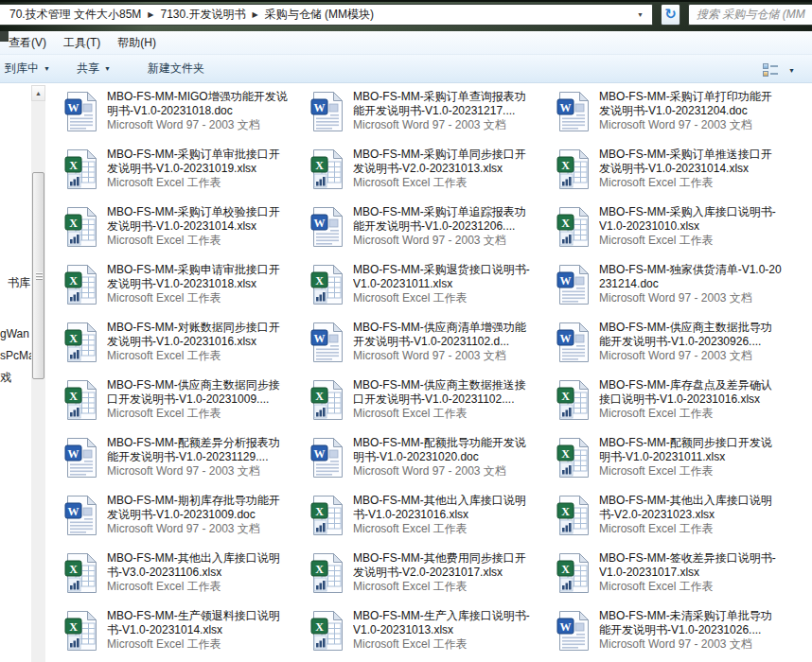 This screenshot has width=812, height=662. What do you see at coordinates (433, 233) in the screenshot?
I see `file-item: W MBO-FS-MM-采购订单追踪报表功能开发说明书-V1.0-2023120…` at bounding box center [433, 233].